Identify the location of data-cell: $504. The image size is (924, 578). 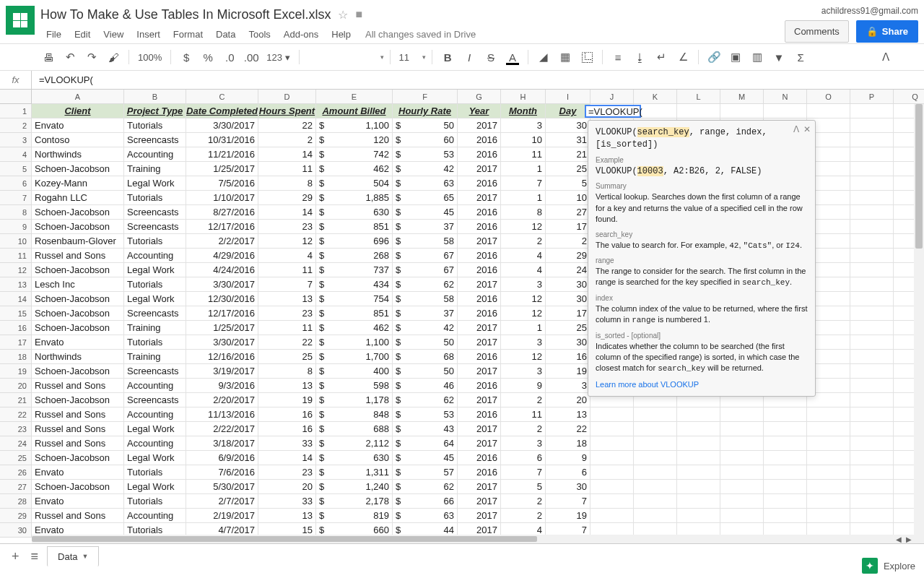
(354, 184).